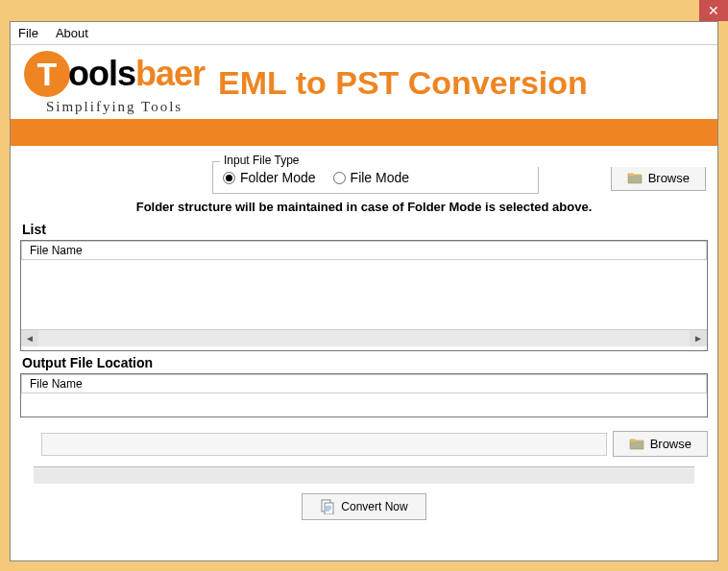 This screenshot has width=728, height=571. What do you see at coordinates (114, 107) in the screenshot?
I see `logo-tagline: Simplifying Tools` at bounding box center [114, 107].